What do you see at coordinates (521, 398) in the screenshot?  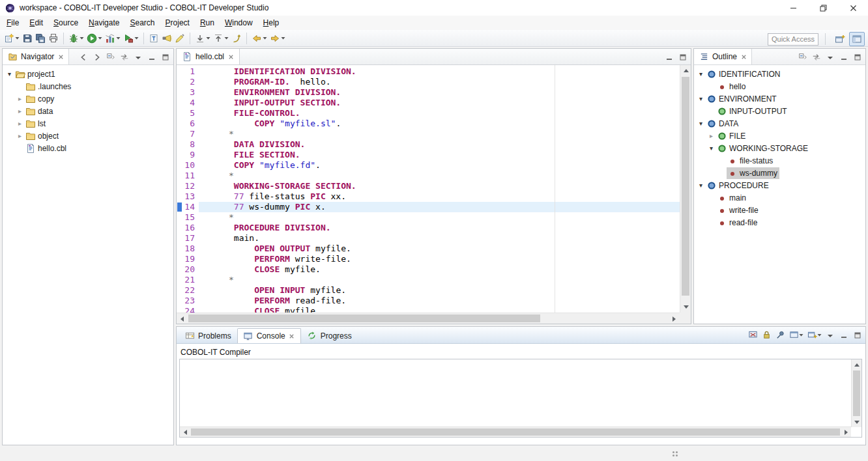 I see `console-output-area` at bounding box center [521, 398].